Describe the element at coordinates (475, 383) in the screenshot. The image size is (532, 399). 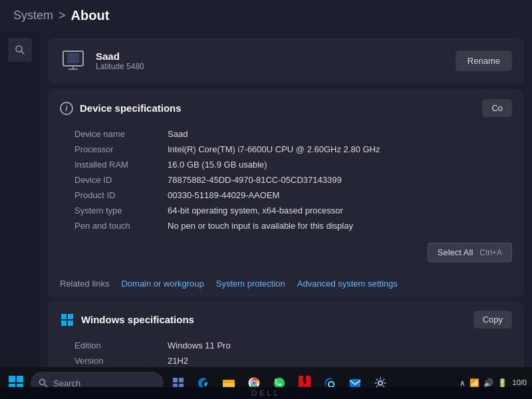
I see `wifi-icon: 📶` at that location.